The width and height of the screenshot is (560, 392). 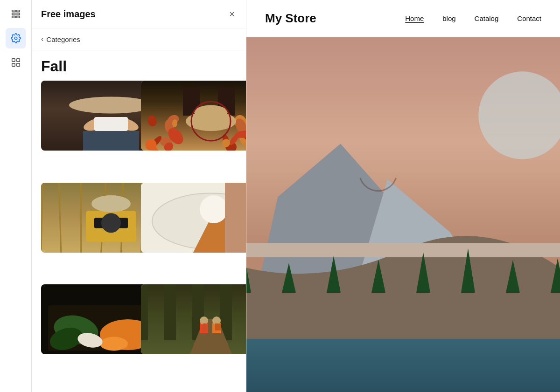 I want to click on close-button: ×, so click(x=232, y=14).